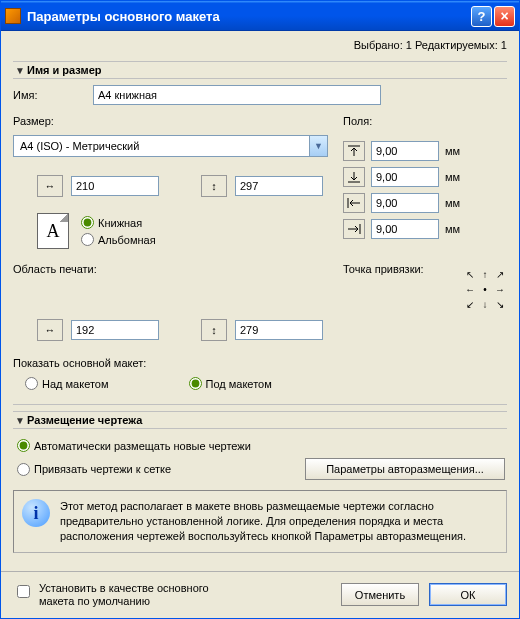 Image resolution: width=520 pixels, height=619 pixels. I want to click on set-default-label: Установить в качестве основного макета п…, so click(139, 595).